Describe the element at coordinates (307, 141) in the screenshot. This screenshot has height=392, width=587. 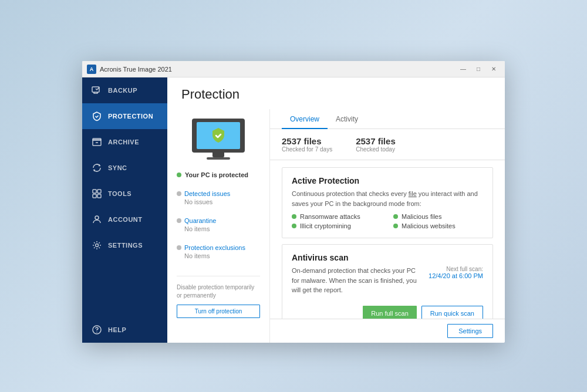
I see `stat-7days-number: 2537 files` at that location.